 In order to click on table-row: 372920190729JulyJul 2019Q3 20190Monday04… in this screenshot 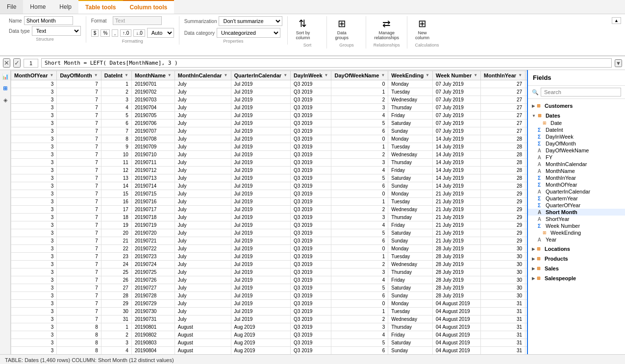, I will do `click(270, 304)`.